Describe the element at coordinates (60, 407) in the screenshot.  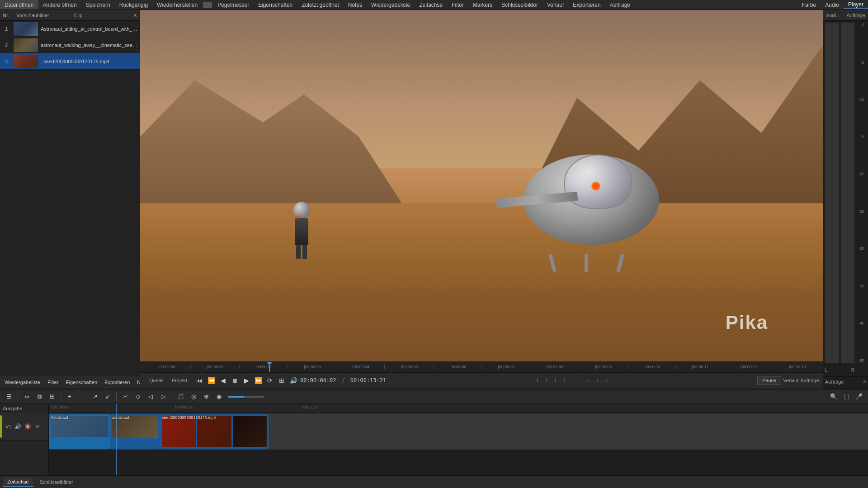
I see `time-mark-0: 00:00:00` at that location.